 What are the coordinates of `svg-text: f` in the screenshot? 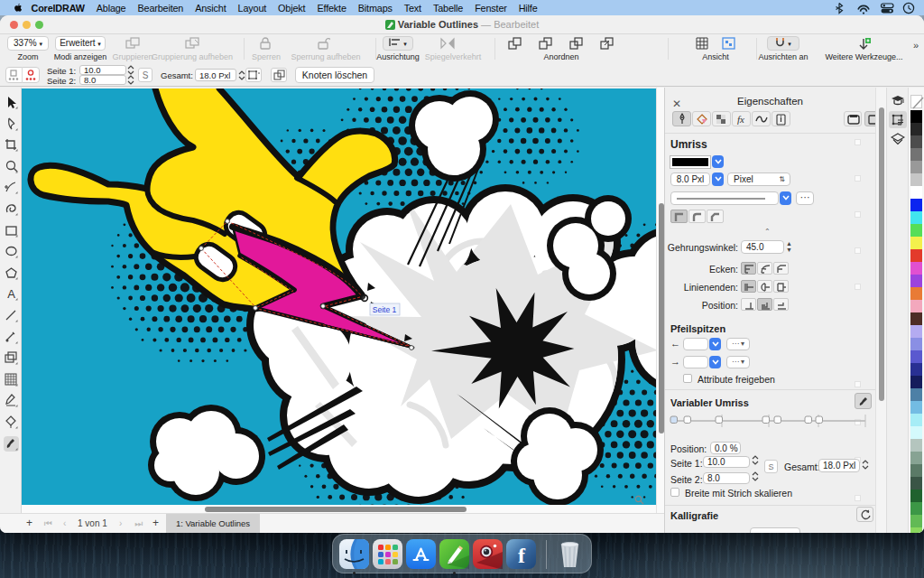 It's located at (522, 555).